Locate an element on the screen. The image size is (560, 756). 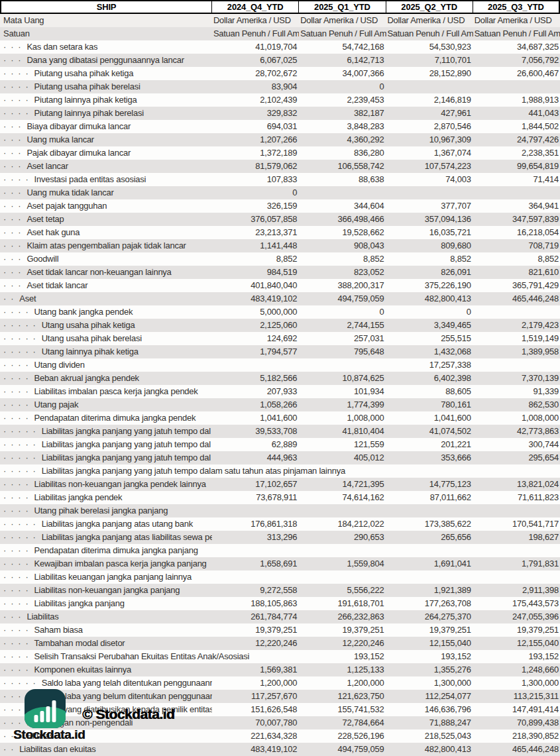
value-cell: 2,102,439 is located at coordinates (256, 100).